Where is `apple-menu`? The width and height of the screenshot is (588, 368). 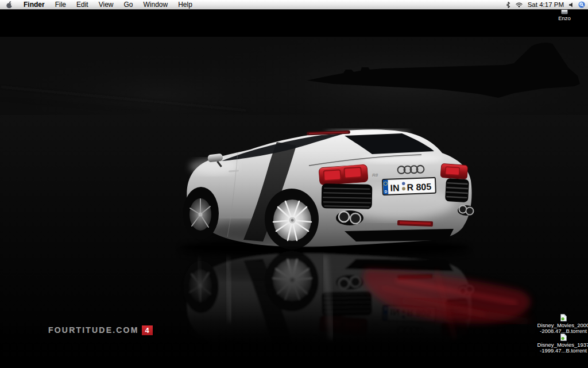 apple-menu is located at coordinates (9, 5).